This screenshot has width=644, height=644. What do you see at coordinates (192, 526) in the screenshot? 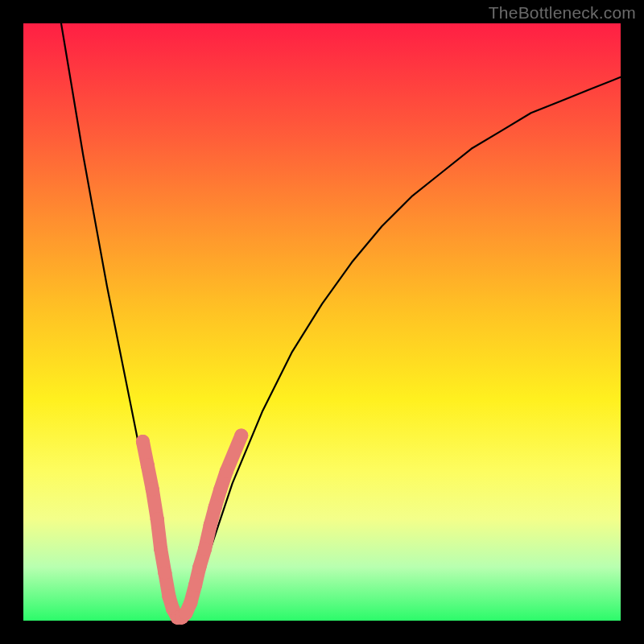
I see `highlight-markers` at bounding box center [192, 526].